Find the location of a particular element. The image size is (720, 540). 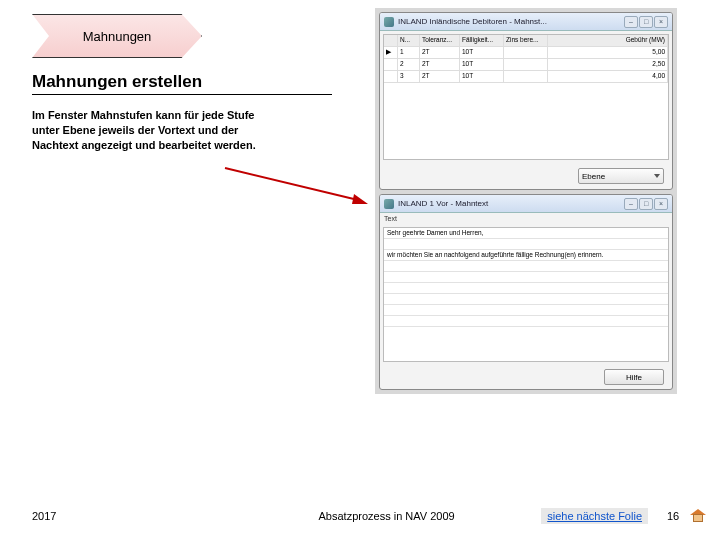

table-row: 3 2T 10T 4,00 is located at coordinates (526, 77).